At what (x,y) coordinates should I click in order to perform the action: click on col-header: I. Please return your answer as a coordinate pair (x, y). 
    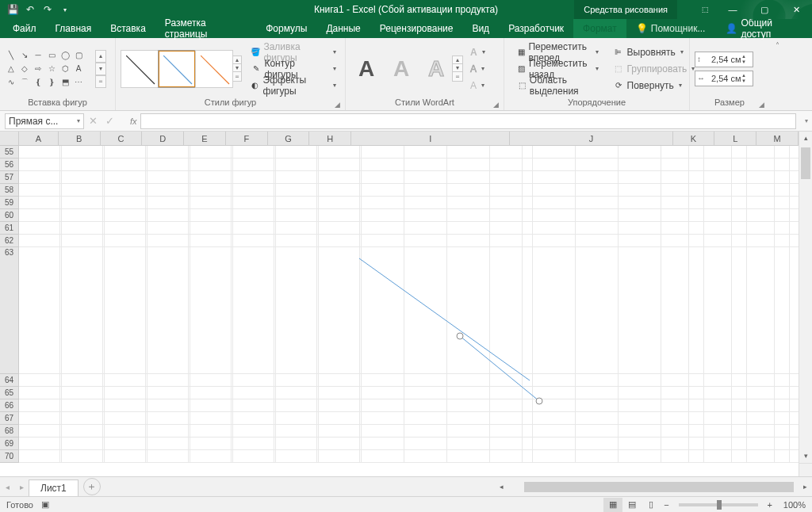
    Looking at the image, I should click on (431, 138).